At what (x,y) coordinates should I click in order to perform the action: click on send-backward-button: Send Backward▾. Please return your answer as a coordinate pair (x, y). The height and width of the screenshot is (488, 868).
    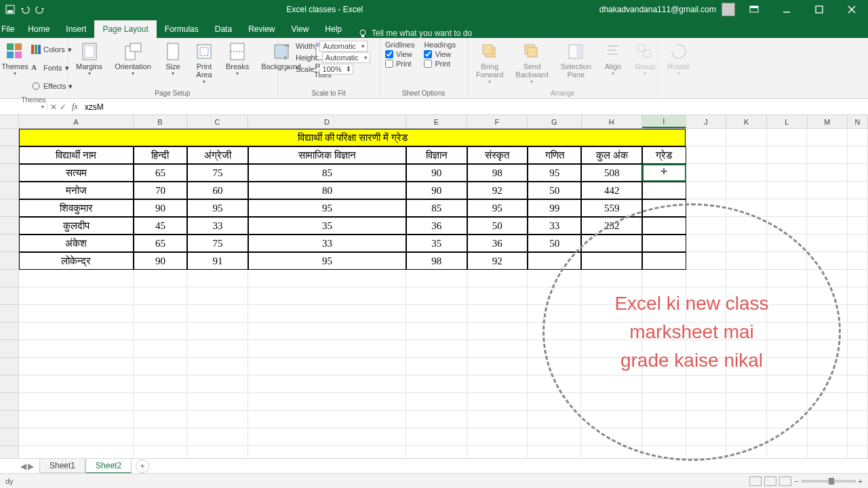
    Looking at the image, I should click on (532, 64).